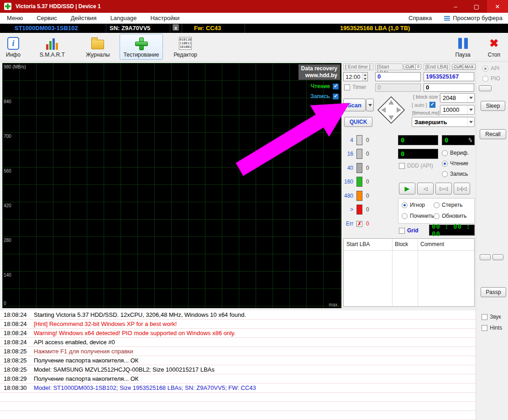 The image size is (508, 420). I want to click on timer-field-1: 0, so click(398, 88).